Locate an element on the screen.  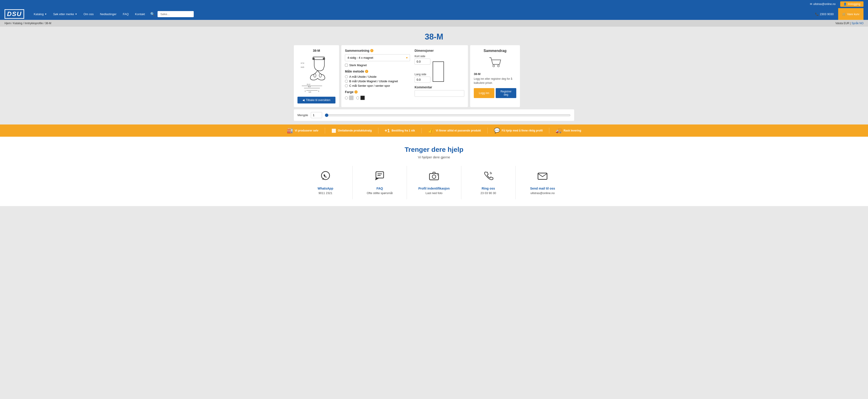
farge-radio-gray is located at coordinates (346, 98).